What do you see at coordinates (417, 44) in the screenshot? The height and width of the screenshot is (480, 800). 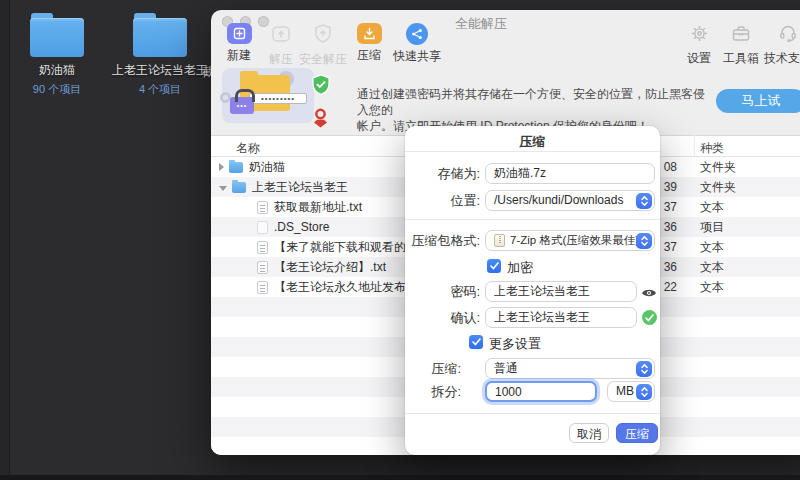 I see `toolbar-quick-share-button: 快速共享` at bounding box center [417, 44].